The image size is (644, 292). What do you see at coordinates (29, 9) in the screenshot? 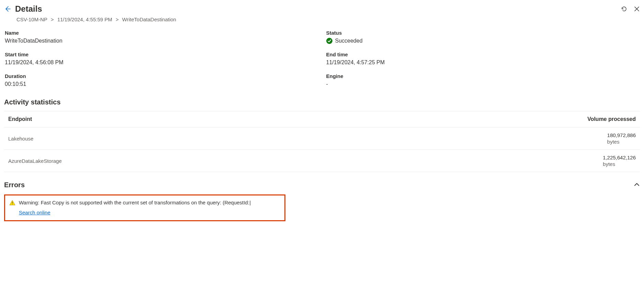
I see `page-title: Details` at bounding box center [29, 9].